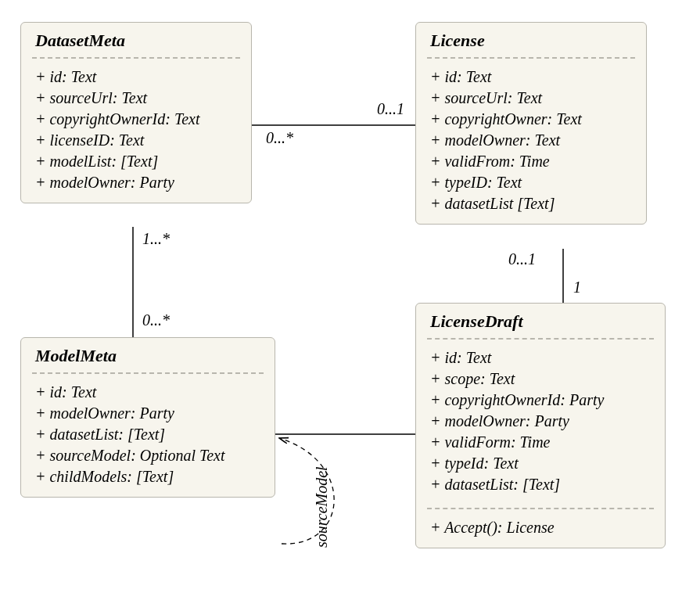  I want to click on class-datasetmeta: DatasetMeta + id: Text + sourceUrl: Text…, so click(136, 113).